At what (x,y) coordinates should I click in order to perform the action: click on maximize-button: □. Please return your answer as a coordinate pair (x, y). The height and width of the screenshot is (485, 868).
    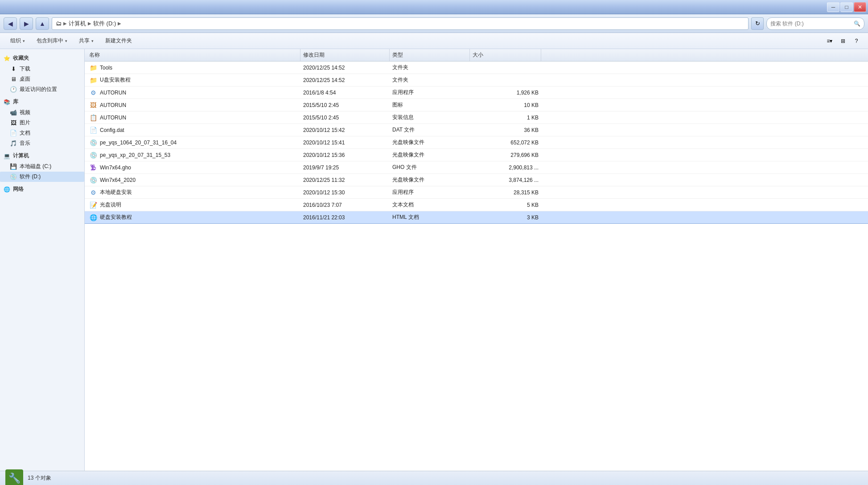
    Looking at the image, I should click on (847, 7).